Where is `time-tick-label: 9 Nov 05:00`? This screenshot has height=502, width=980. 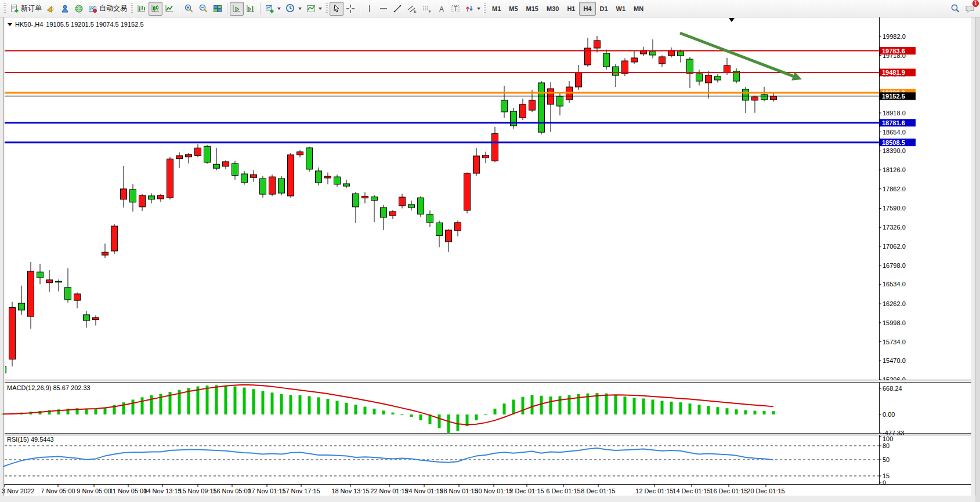 time-tick-label: 9 Nov 05:00 is located at coordinates (94, 491).